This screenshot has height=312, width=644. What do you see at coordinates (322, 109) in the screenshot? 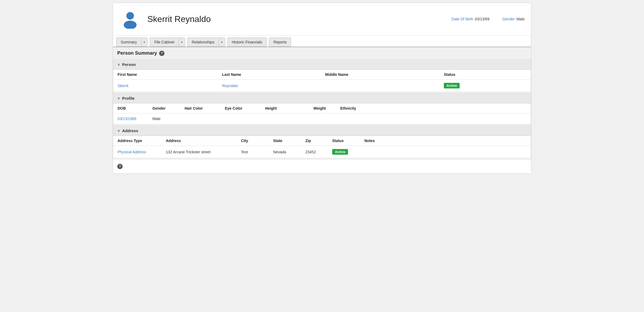
I see `profile-section: ∨ Profile DOB Gender Hair Color Eye Colo…` at bounding box center [322, 109].